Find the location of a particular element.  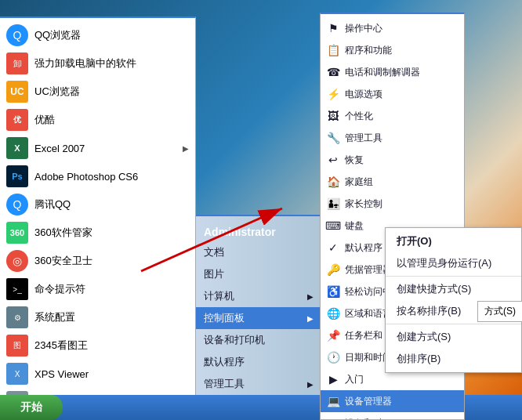

app-label: QQ浏览器 is located at coordinates (58, 35).